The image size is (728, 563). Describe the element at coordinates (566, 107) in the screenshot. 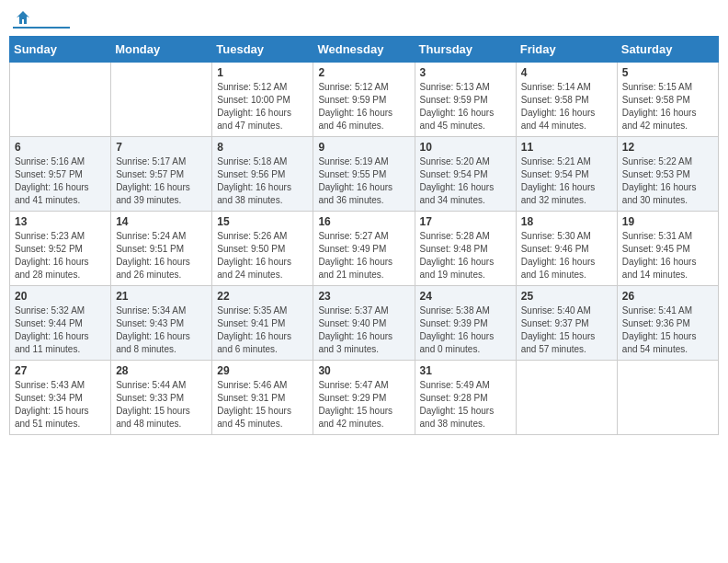

I see `day-info-4: Sunrise: 5:14 AM Sunset: 9:58 PM Dayligh…` at that location.